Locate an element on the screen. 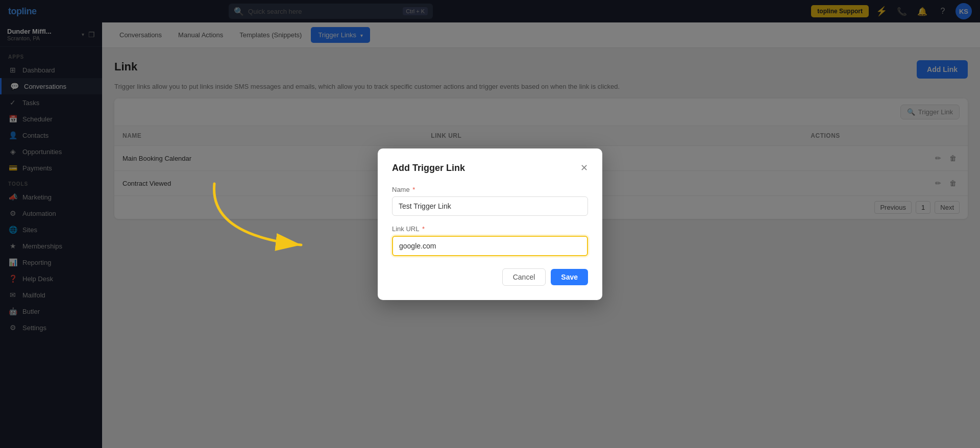  modal-title: Add Trigger Link is located at coordinates (429, 168).